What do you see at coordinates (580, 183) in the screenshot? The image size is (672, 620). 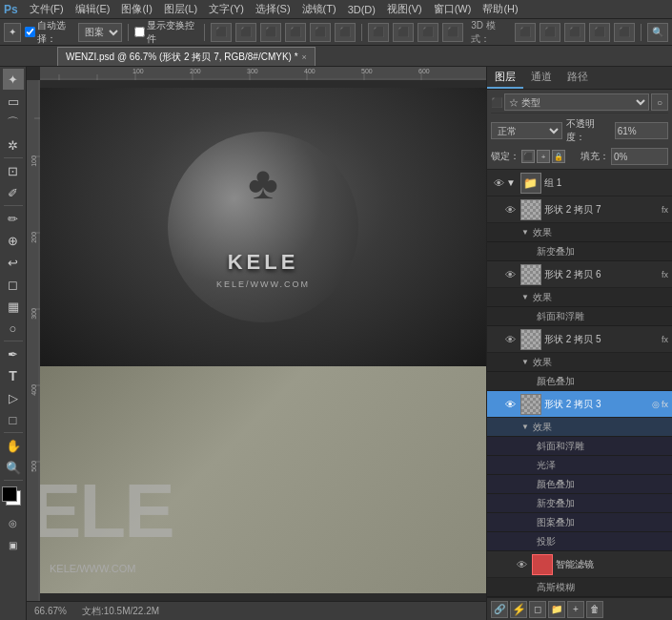 I see `layer-item-group1: 👁 ▼ 📁 组 1` at bounding box center [580, 183].